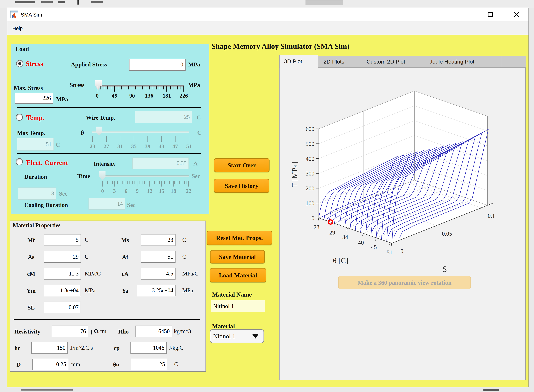  I want to click on material-dropdown: Nitinol 1, so click(237, 336).